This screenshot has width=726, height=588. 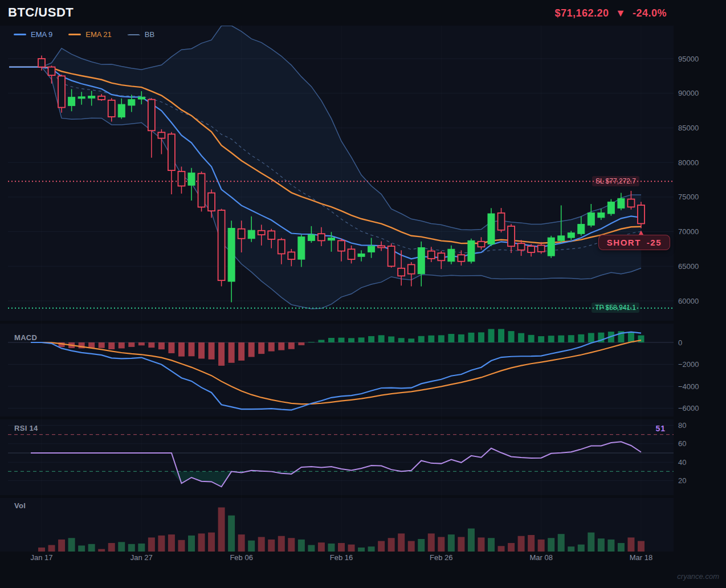 I want to click on svg-text: 90000, so click(x=688, y=93).